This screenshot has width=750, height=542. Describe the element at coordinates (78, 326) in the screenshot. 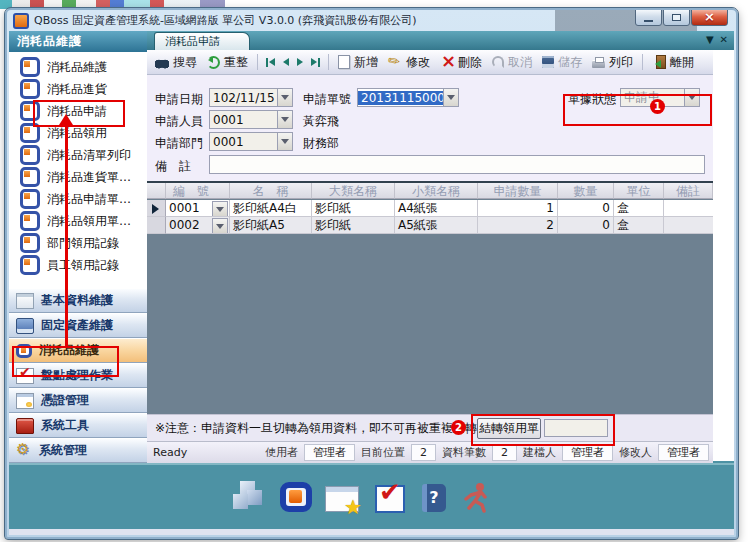

I see `nav-section-fixed-assets: 固定資產維護` at that location.